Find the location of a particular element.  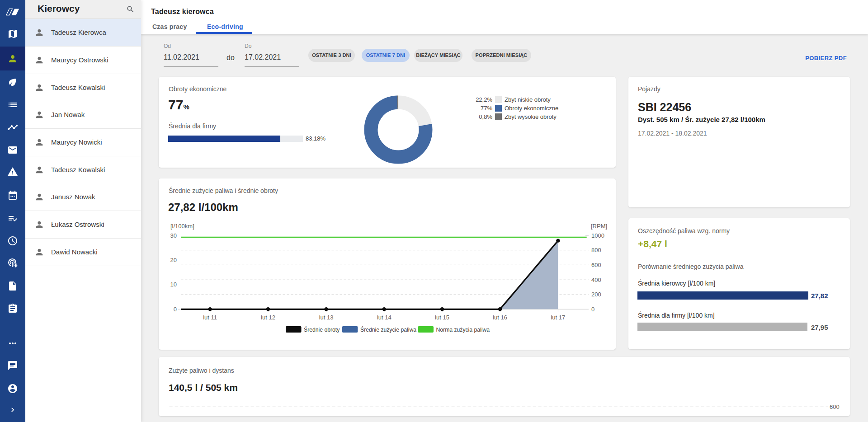

svg-text: lut 12 is located at coordinates (268, 317).